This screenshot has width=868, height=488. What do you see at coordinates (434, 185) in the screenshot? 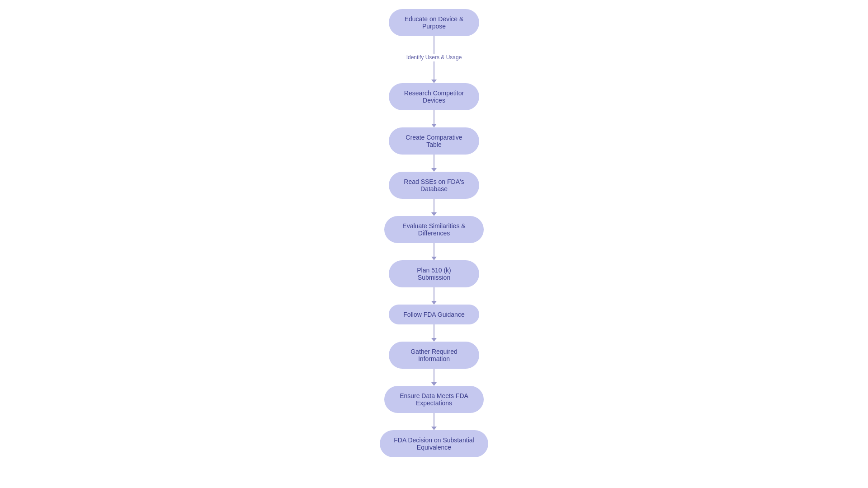
I see `node-read-sses: Read SSEs on FDA's Database` at bounding box center [434, 185].